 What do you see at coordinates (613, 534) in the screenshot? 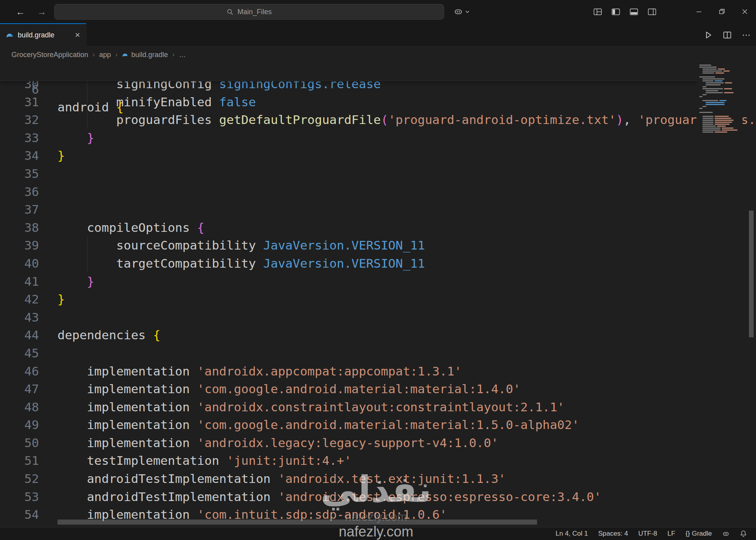
I see `indentation: Spaces: 4` at bounding box center [613, 534].